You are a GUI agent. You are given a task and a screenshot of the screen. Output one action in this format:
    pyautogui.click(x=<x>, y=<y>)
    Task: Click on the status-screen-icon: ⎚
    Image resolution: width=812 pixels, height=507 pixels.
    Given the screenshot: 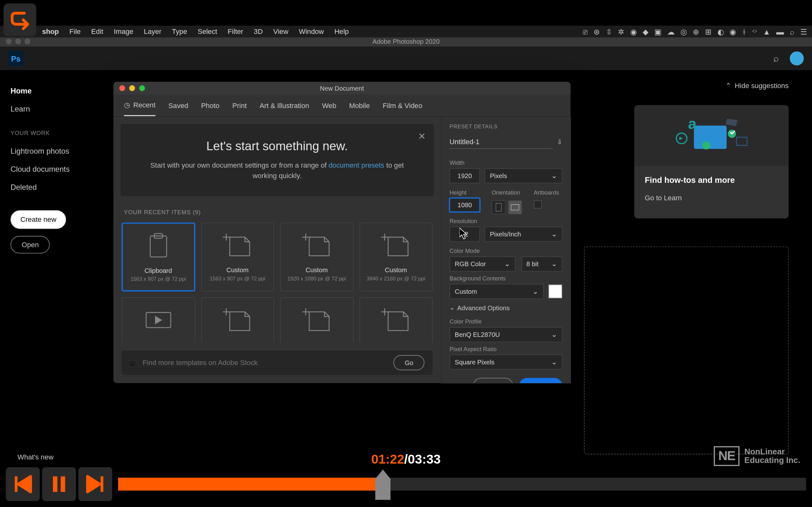 What is the action you would take?
    pyautogui.click(x=585, y=32)
    